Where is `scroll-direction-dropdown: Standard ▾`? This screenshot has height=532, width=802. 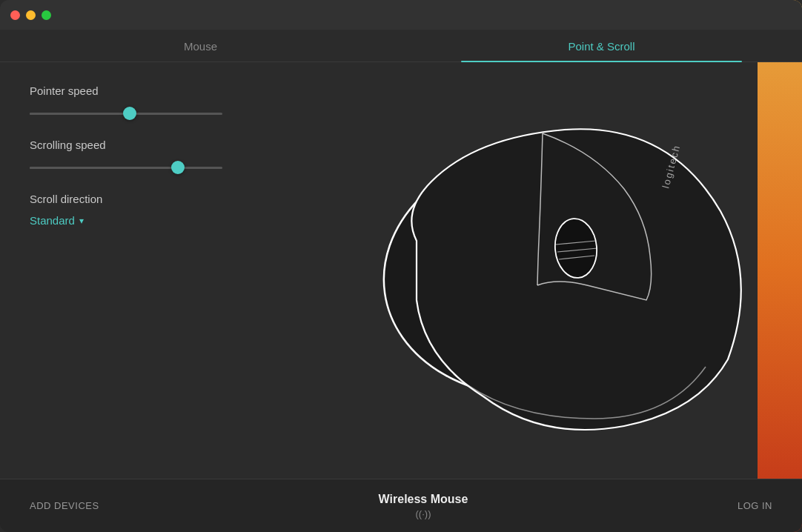
scroll-direction-dropdown: Standard ▾ is located at coordinates (159, 221).